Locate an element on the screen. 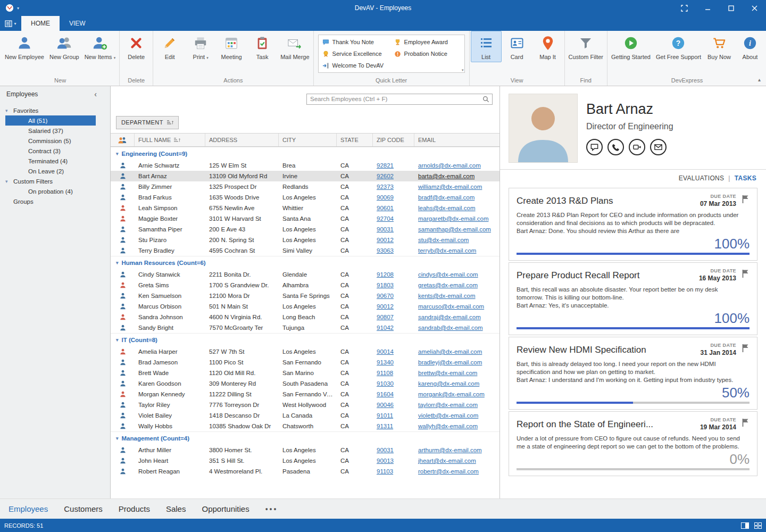  zip-link: 91311 is located at coordinates (385, 426).